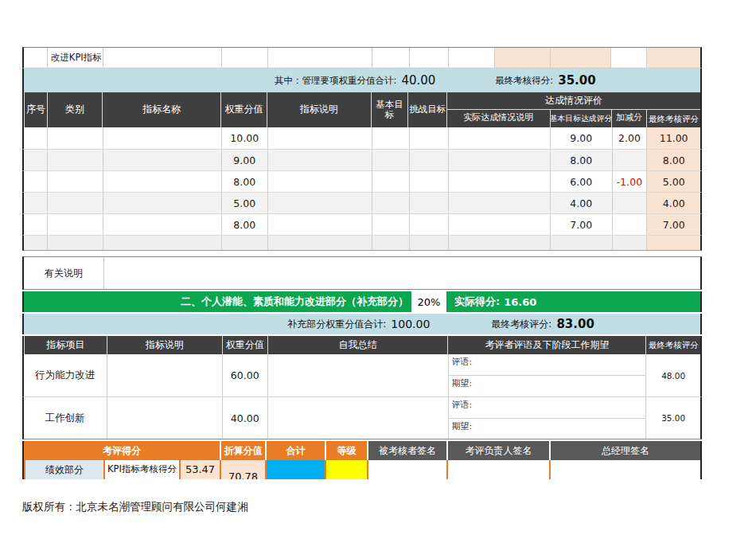 The image size is (756, 535). I want to click on cell-final-peach, so click(673, 57).